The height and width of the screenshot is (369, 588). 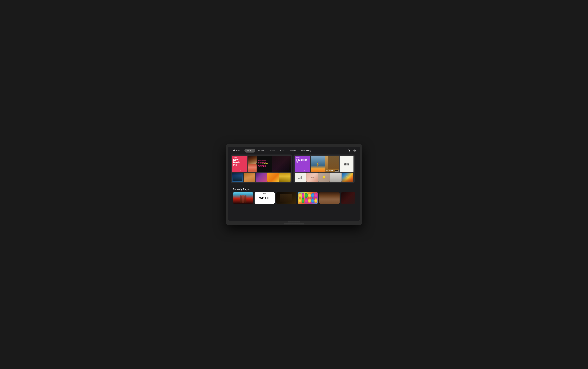 I want to click on search-icon, so click(x=349, y=151).